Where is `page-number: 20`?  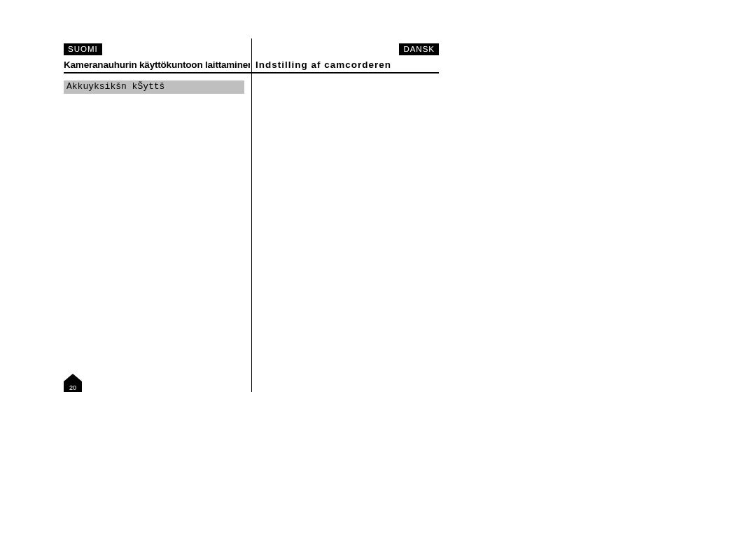 page-number: 20 is located at coordinates (73, 383).